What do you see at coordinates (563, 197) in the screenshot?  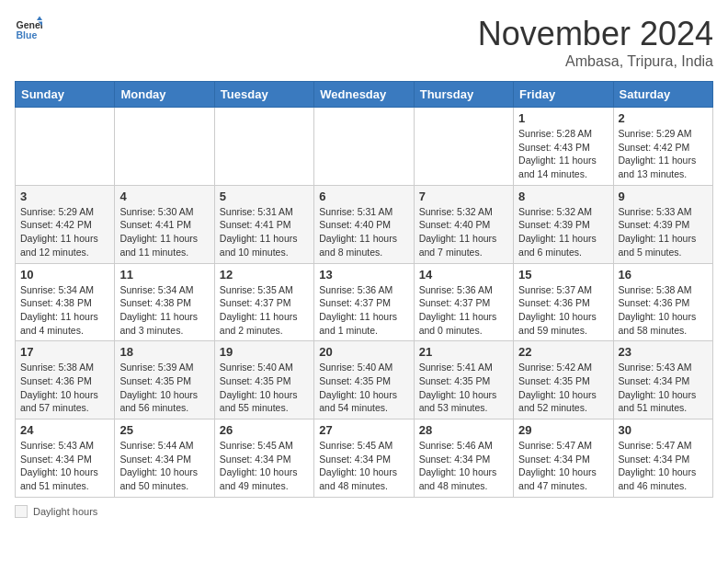 I see `day-number: 8` at bounding box center [563, 197].